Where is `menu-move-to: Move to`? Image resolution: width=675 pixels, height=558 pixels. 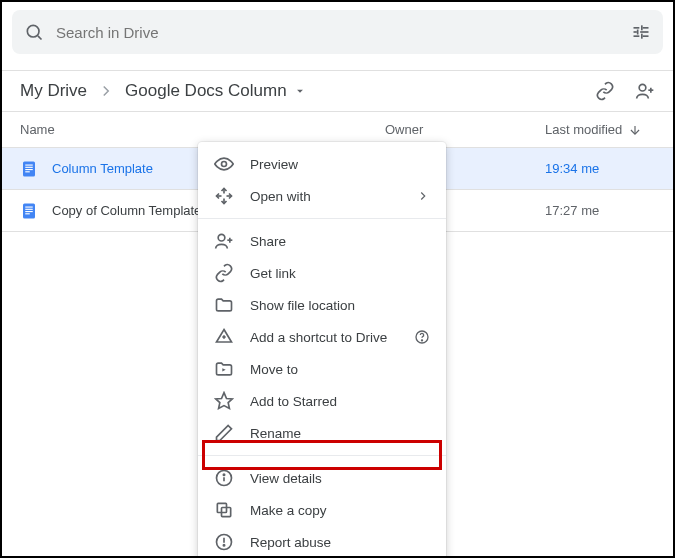
menu-move-to: Move to is located at coordinates (322, 369).